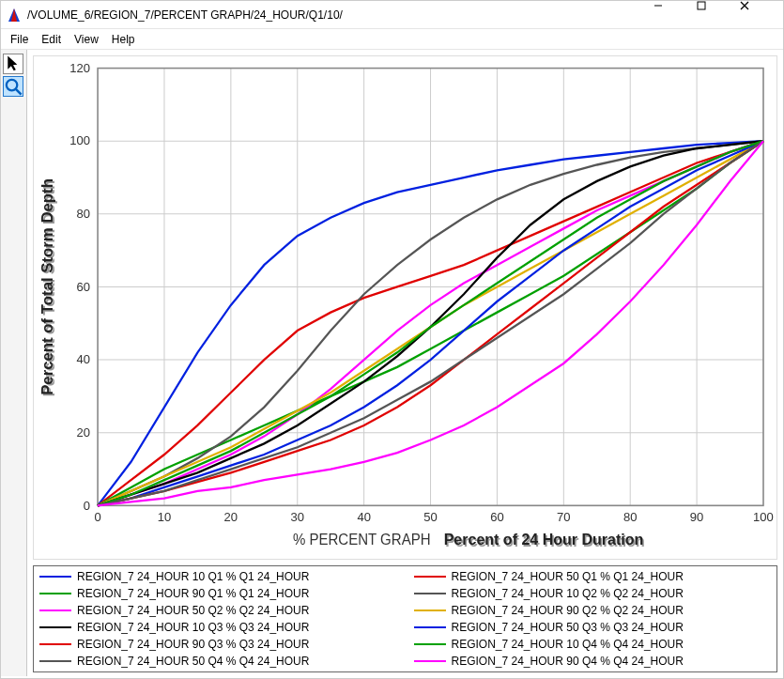  What do you see at coordinates (193, 610) in the screenshot?
I see `legend-label: REGION_7 24_HOUR 50 Q2 % Q2 24_HOUR` at bounding box center [193, 610].